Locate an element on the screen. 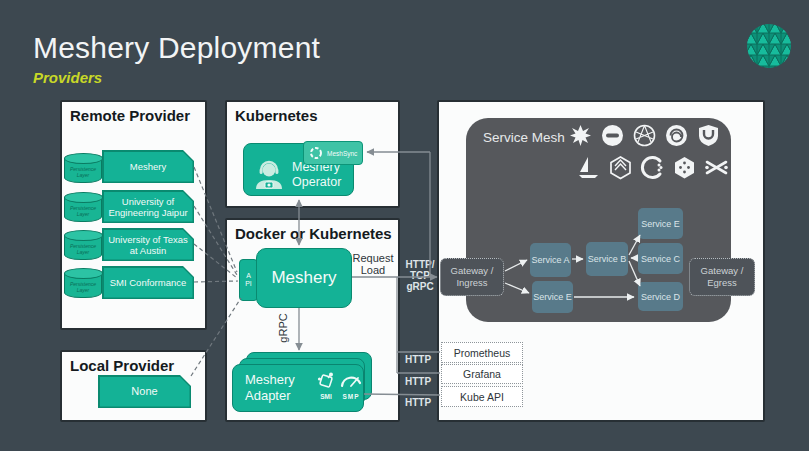 The width and height of the screenshot is (809, 451). sync-ring-icon is located at coordinates (316, 153).